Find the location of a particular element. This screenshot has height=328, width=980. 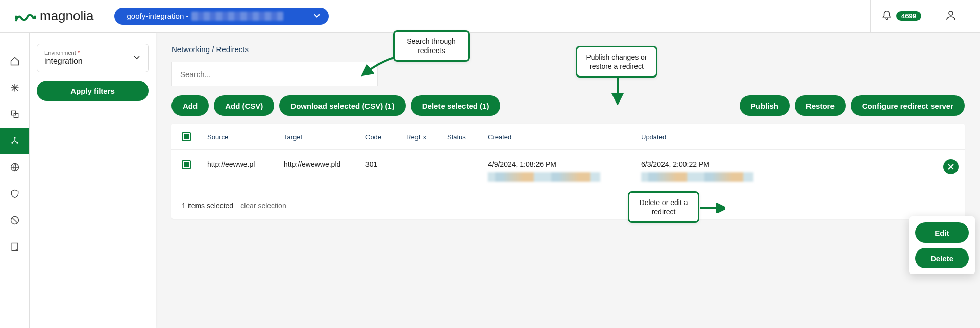

top-bar-right: 4699 is located at coordinates (920, 16).